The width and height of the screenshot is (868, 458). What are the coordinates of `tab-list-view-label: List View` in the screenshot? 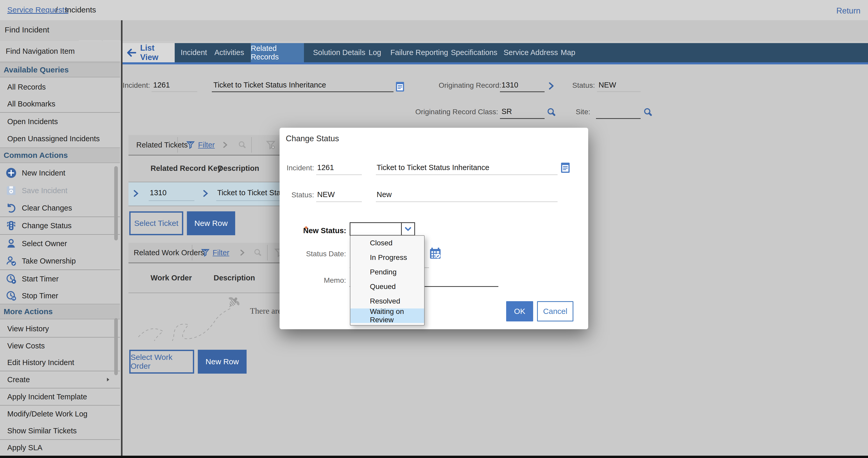 It's located at (157, 53).